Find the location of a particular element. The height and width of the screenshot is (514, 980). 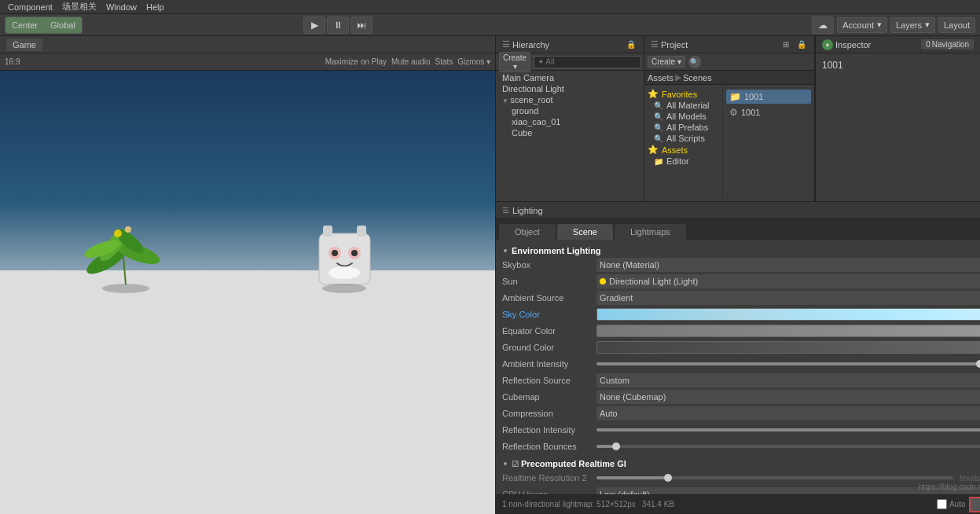

project-tree: ⭐ Favorites 🔍 All Material 🔍 All Models … is located at coordinates (684, 143).